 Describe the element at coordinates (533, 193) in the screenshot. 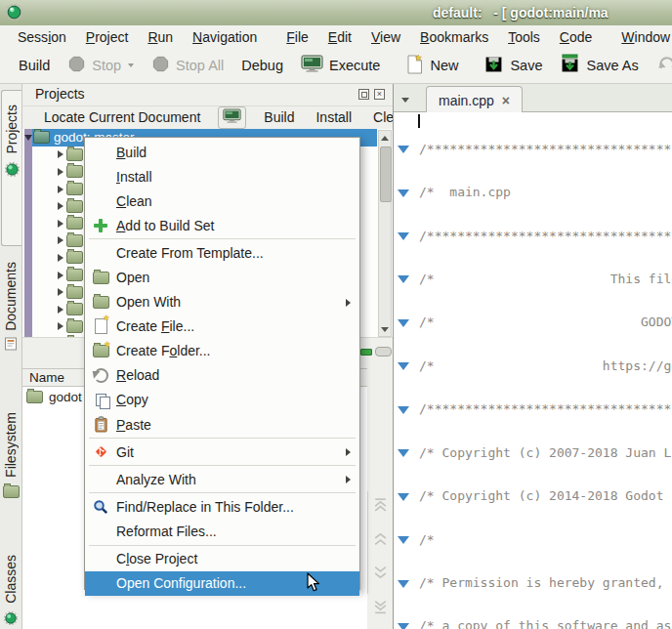

I see `code-line: /* main.cpp */` at that location.